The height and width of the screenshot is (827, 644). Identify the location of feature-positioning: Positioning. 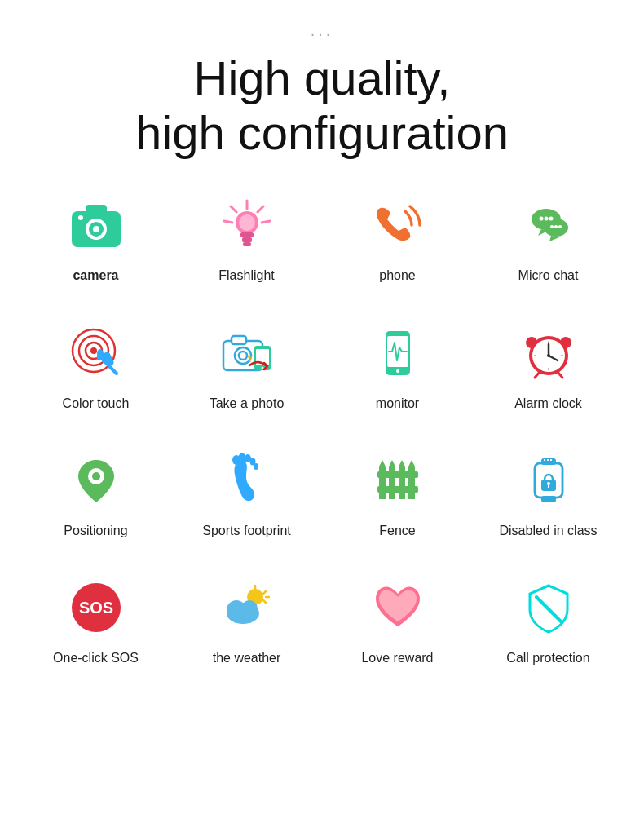
(96, 495).